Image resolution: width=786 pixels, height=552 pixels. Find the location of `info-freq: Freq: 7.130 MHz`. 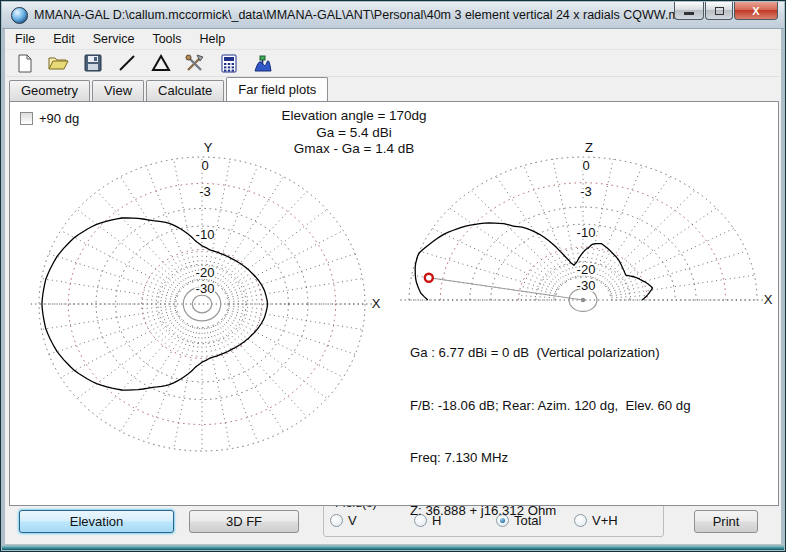

info-freq: Freq: 7.130 MHz is located at coordinates (550, 458).